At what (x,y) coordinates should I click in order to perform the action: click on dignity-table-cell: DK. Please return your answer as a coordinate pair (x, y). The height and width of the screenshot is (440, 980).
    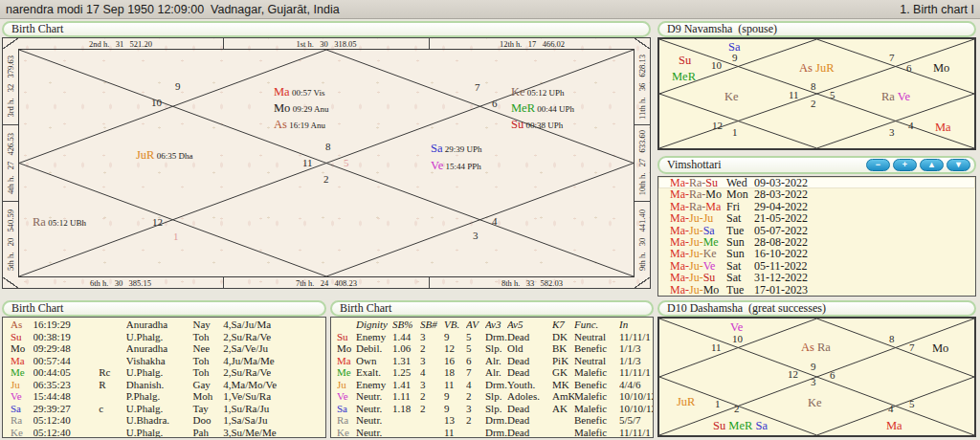
    Looking at the image, I should click on (563, 337).